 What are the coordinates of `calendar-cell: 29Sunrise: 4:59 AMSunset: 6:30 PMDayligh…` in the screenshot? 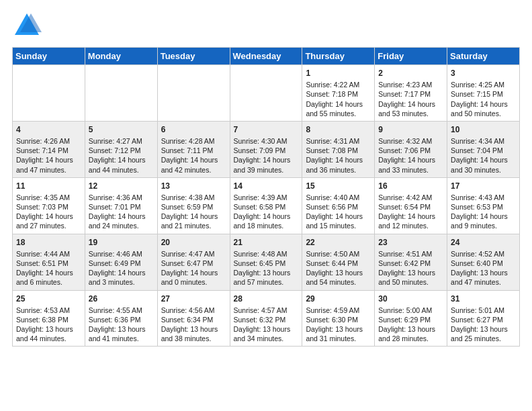 It's located at (339, 318).